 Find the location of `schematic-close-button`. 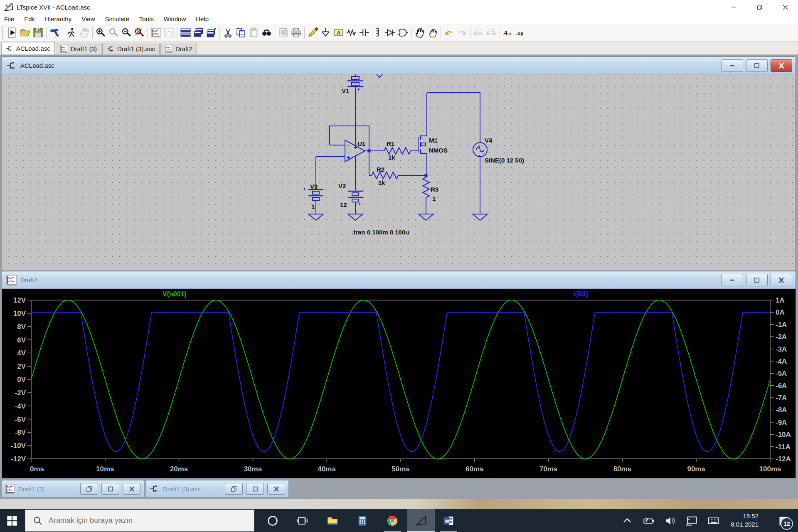

schematic-close-button is located at coordinates (781, 66).